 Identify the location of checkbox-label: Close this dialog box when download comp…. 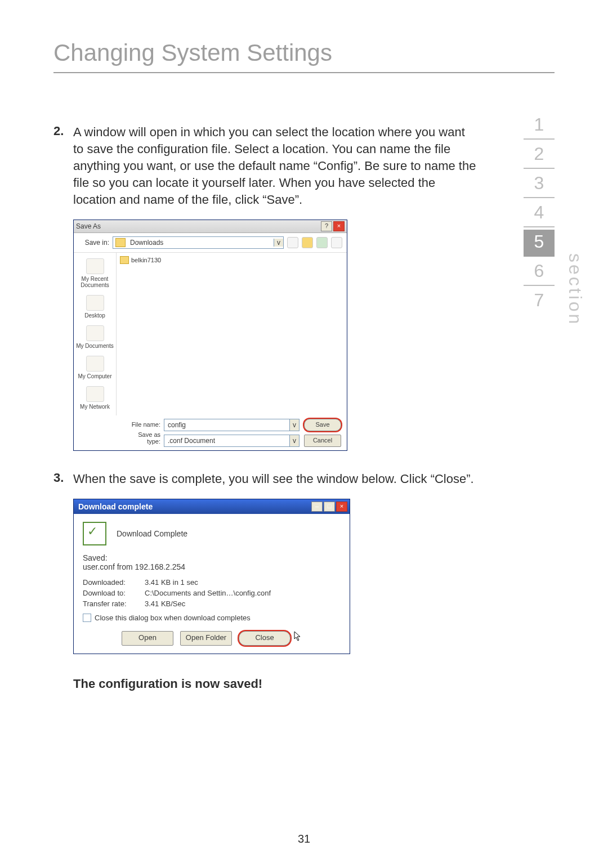
(172, 618).